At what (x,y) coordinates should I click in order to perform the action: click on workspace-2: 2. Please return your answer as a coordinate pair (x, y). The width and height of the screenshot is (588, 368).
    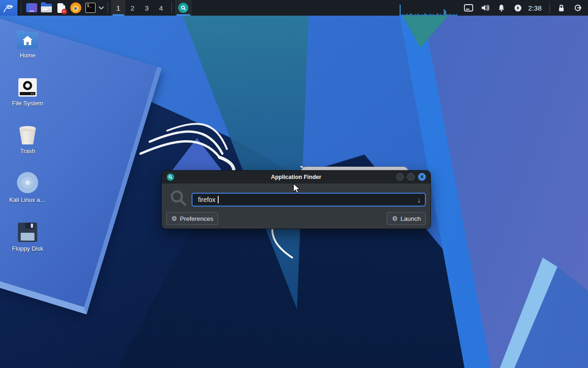
    Looking at the image, I should click on (132, 8).